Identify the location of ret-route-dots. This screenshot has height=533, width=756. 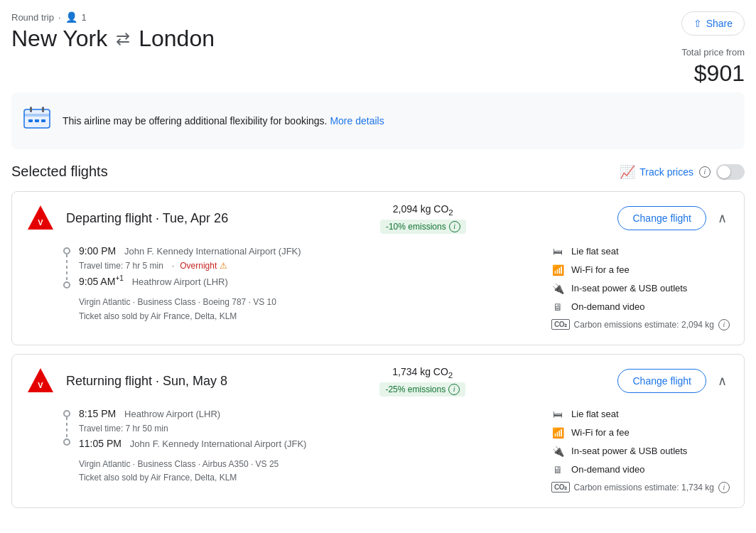
(67, 446).